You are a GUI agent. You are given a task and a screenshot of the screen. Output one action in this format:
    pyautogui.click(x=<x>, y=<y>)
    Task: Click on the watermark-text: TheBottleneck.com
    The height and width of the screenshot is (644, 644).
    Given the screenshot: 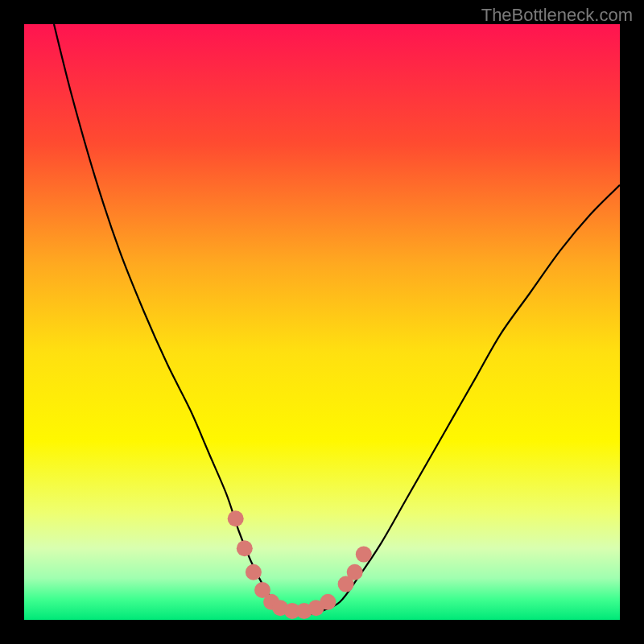 What is the action you would take?
    pyautogui.click(x=557, y=15)
    